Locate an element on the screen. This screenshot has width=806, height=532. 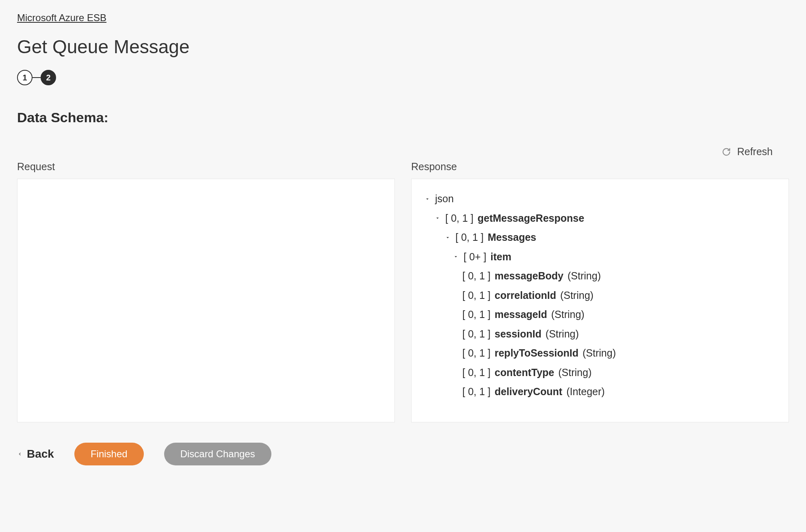
tree-node-name: messageBody is located at coordinates (529, 276).